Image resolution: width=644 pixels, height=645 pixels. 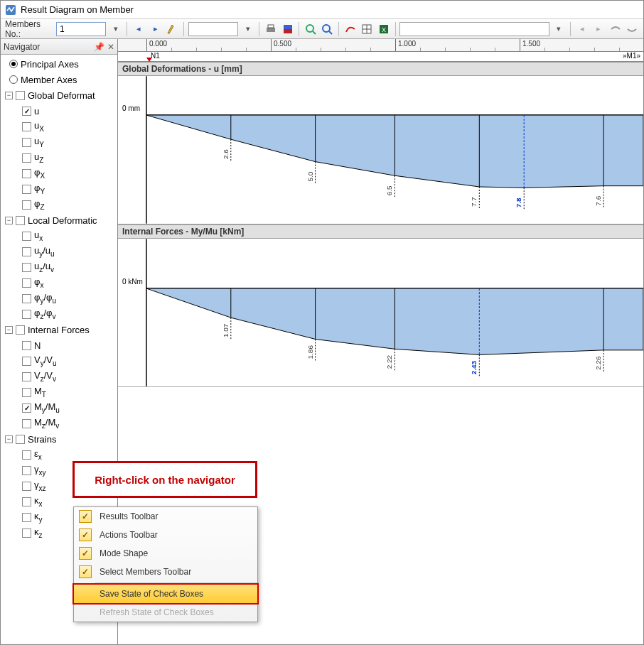 I want to click on members-label: Members No.:, so click(x=28, y=29).